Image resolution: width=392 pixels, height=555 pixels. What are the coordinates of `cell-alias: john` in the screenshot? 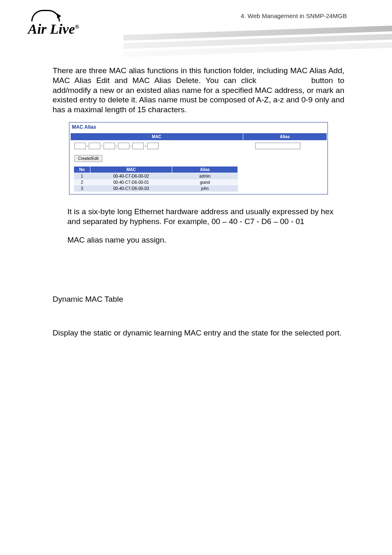 It's located at (205, 188).